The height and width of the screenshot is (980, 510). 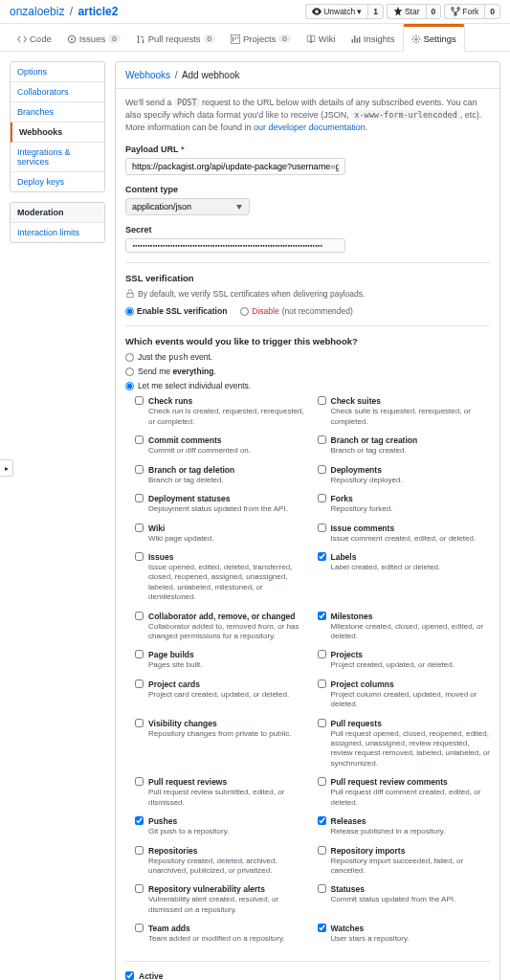 What do you see at coordinates (398, 11) in the screenshot?
I see `star-icon` at bounding box center [398, 11].